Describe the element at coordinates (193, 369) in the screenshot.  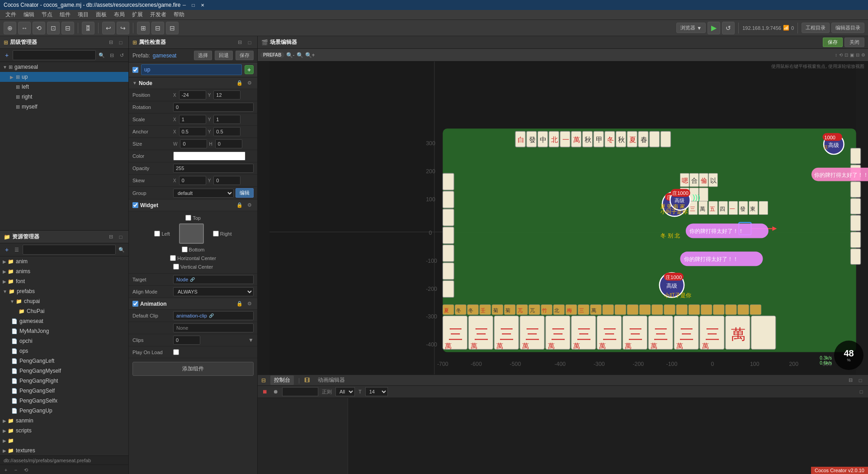
I see `add-component-btn: 添加组件` at that location.